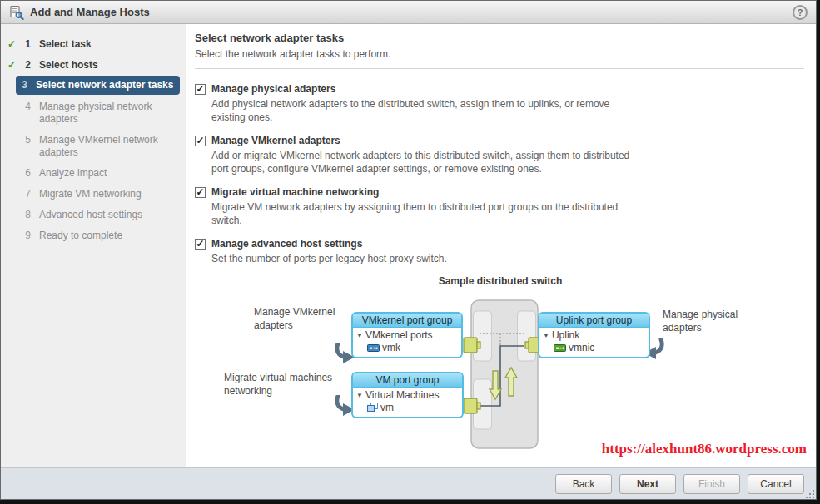 Image resolution: width=820 pixels, height=504 pixels. What do you see at coordinates (712, 484) in the screenshot?
I see `finish-button: Finish` at bounding box center [712, 484].